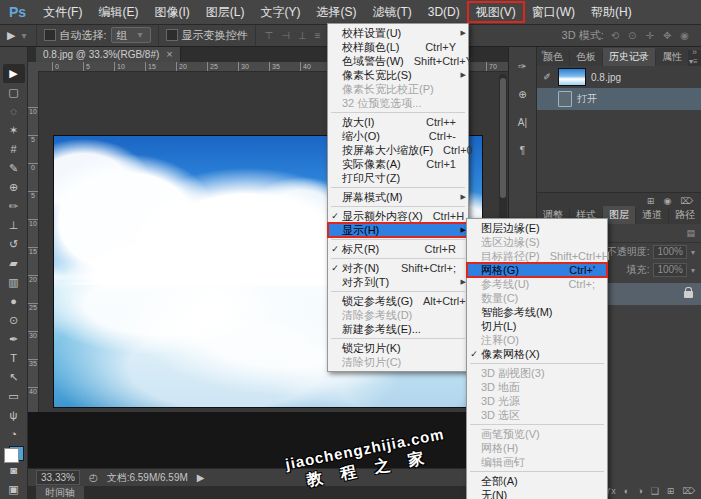 Image resolution: width=701 pixels, height=499 pixels. What do you see at coordinates (270, 36) in the screenshot?
I see `align-left-icon: ⊤` at bounding box center [270, 36].